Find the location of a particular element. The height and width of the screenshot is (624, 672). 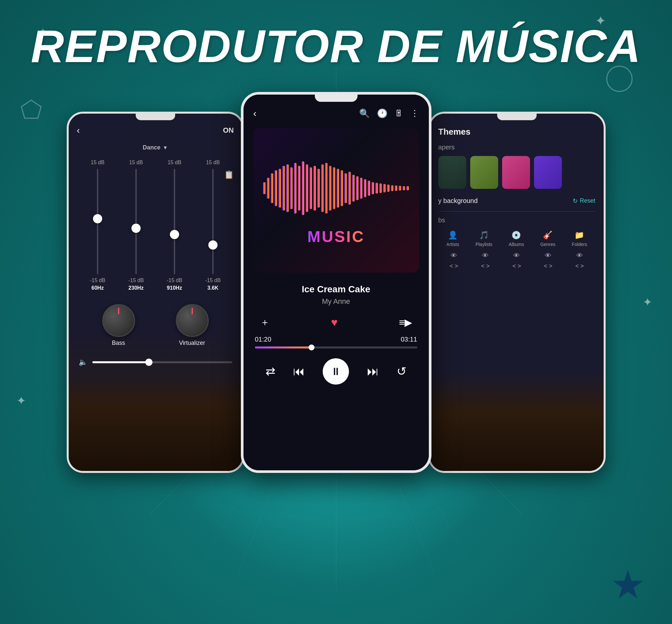

progress-track is located at coordinates (336, 347).